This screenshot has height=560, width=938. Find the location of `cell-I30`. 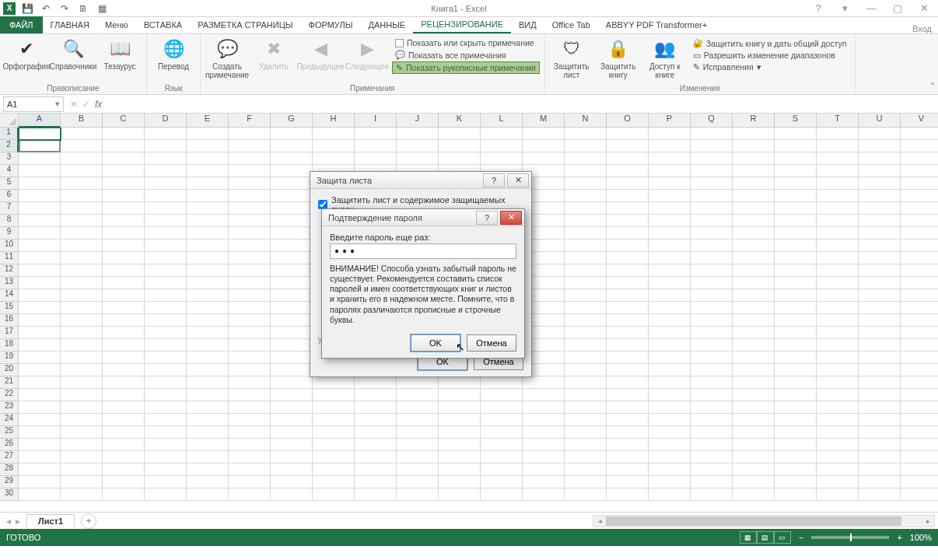

cell-I30 is located at coordinates (376, 495).